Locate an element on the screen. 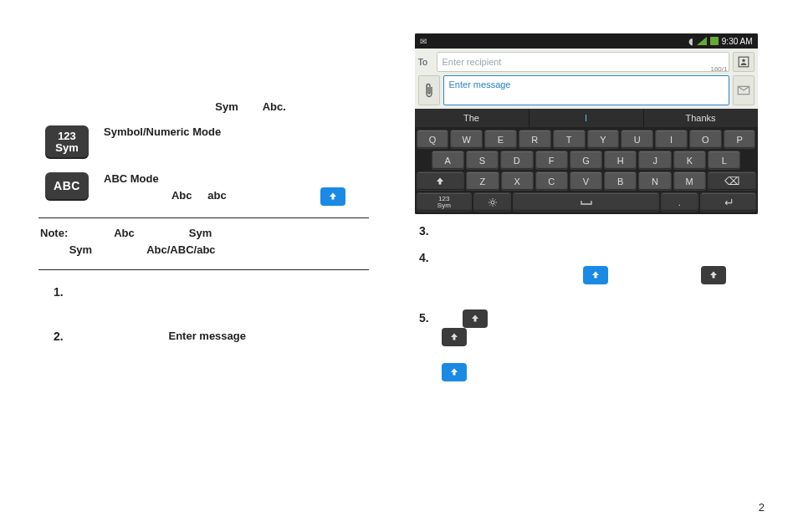 This screenshot has width=798, height=532. sym-mode-title: Symbol/Numeric Mode is located at coordinates (162, 132).